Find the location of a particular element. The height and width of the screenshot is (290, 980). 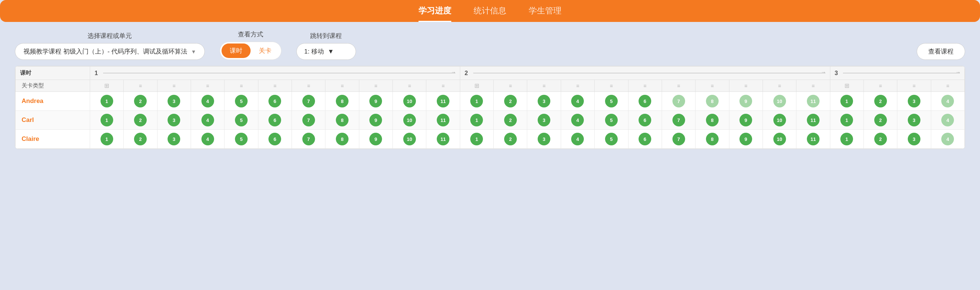

student-2-l2-step-1: 1 is located at coordinates (477, 139).